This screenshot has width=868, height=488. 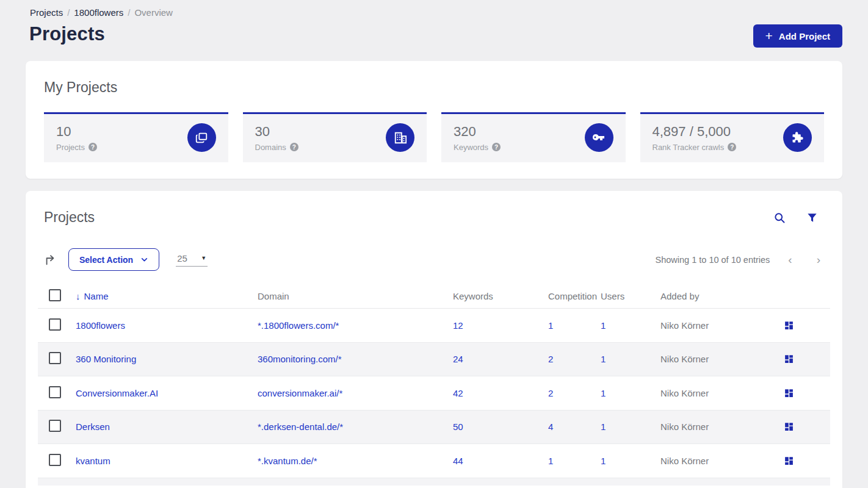 What do you see at coordinates (790, 260) in the screenshot?
I see `pagination-prev-button: ‹` at bounding box center [790, 260].